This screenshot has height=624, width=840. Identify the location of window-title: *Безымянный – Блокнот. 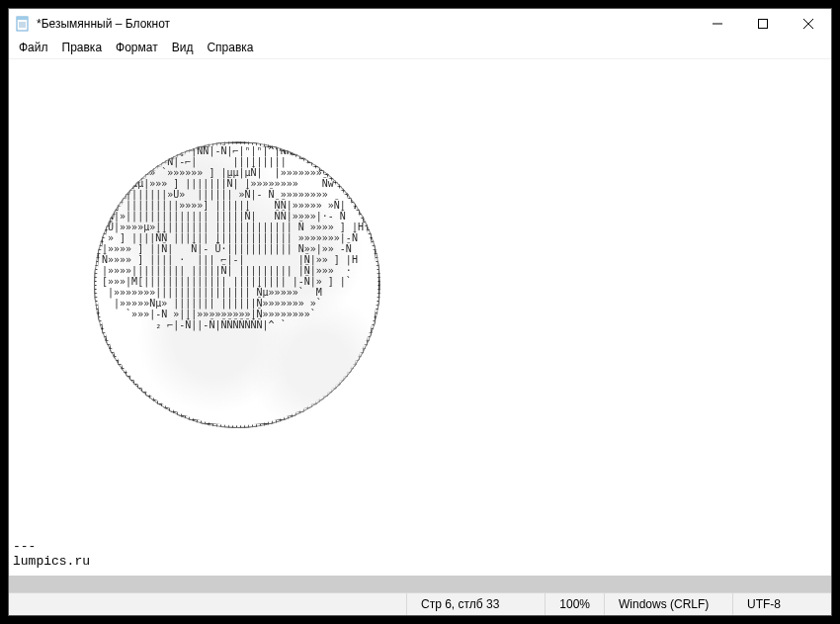
(366, 24).